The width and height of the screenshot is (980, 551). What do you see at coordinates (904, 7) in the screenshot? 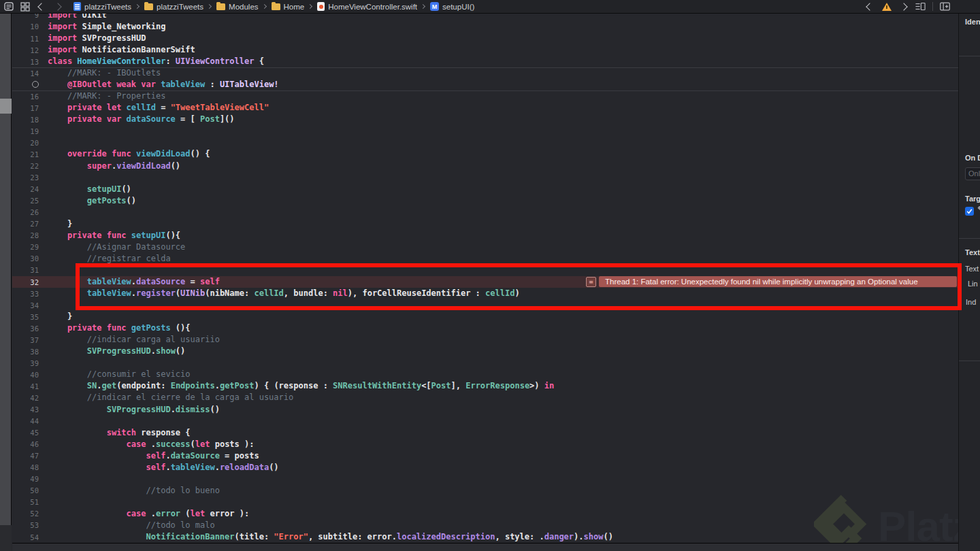
I see `issue-forward-icon` at bounding box center [904, 7].